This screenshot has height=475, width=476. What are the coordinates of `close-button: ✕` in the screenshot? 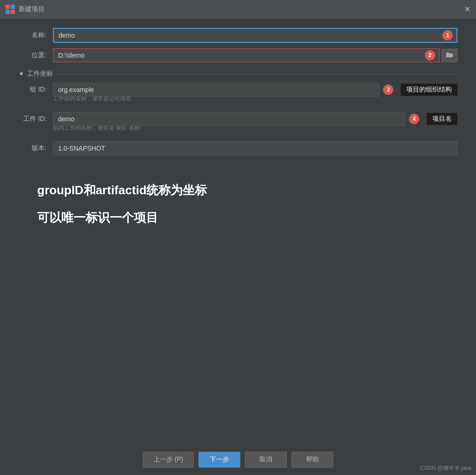 It's located at (468, 9).